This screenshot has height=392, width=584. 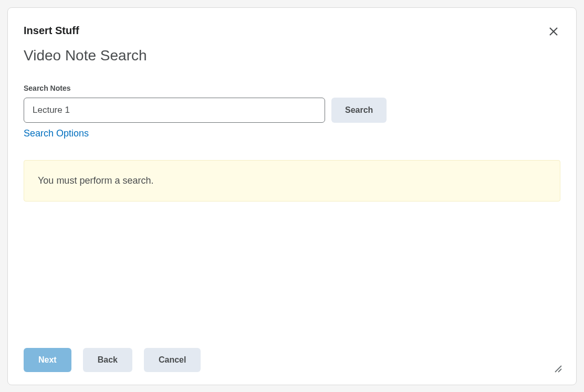 I want to click on search-section: Search Notes Search Search Options, so click(x=292, y=111).